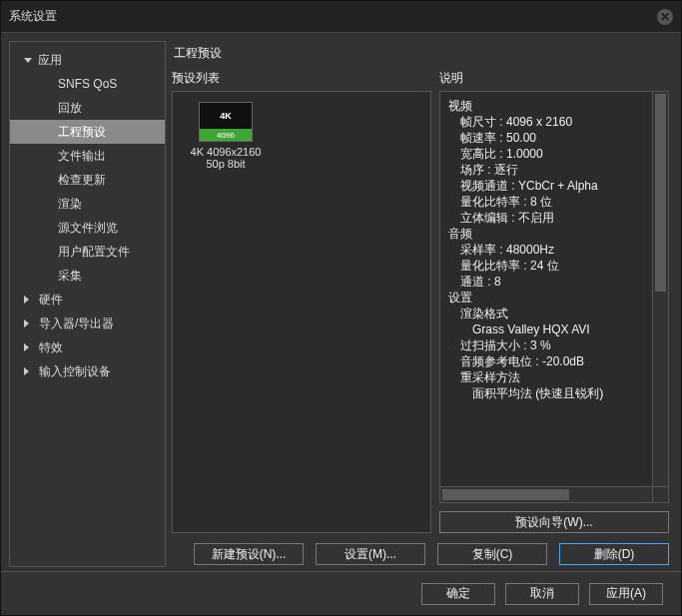  I want to click on preset-name-line2: 50p 8bit, so click(226, 164).